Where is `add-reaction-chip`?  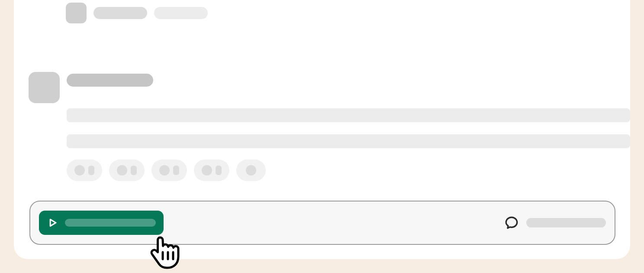
add-reaction-chip is located at coordinates (251, 170).